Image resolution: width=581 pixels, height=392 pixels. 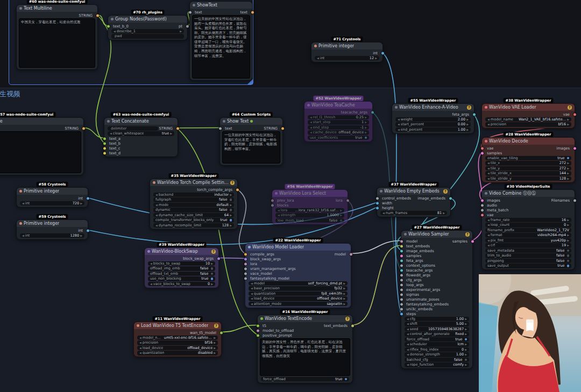 I want to click on input-port-compile_args, so click(x=245, y=254).